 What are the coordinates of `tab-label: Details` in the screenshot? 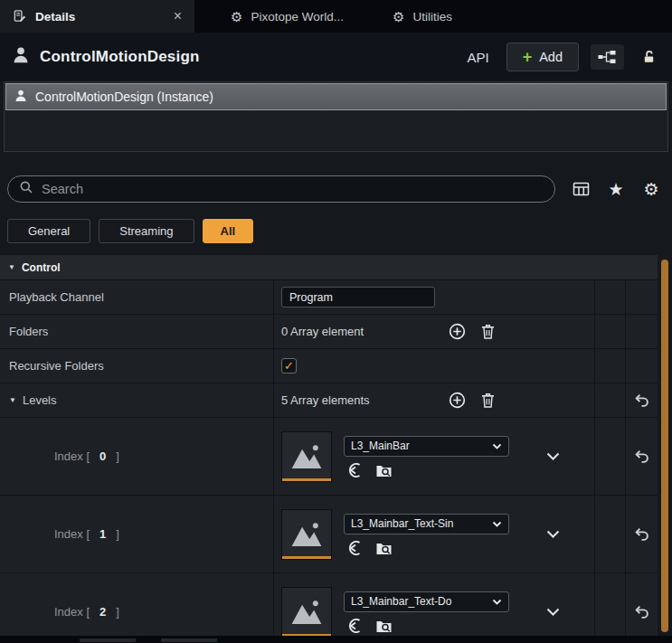 It's located at (55, 16).